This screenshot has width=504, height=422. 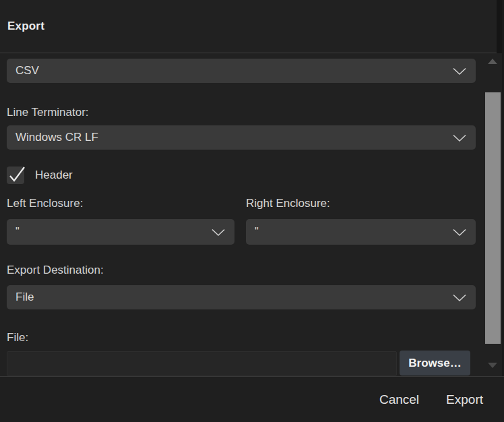 I want to click on header-checkbox, so click(x=15, y=175).